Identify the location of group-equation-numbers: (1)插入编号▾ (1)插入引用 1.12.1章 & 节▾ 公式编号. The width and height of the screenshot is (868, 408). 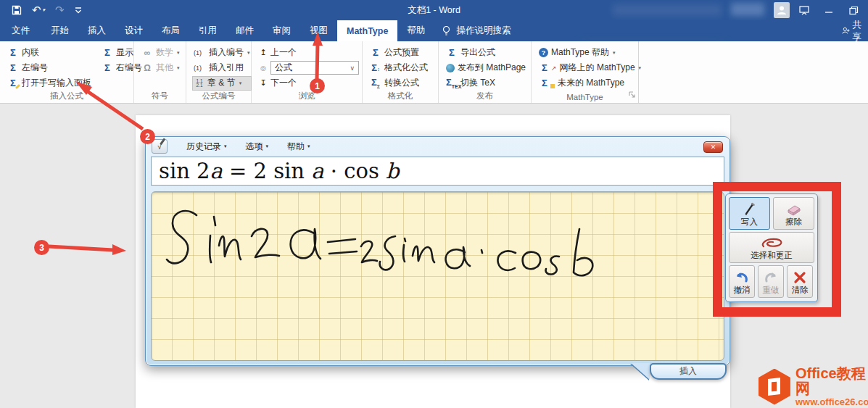
(219, 72).